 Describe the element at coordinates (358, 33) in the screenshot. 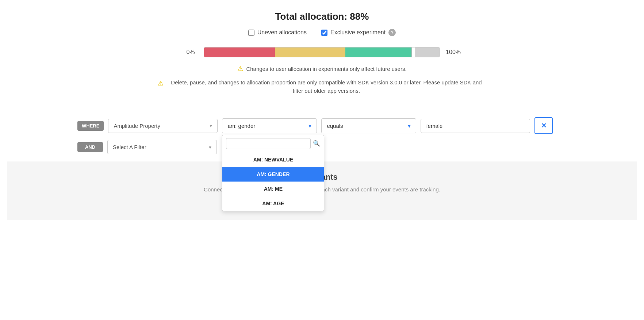

I see `exclusive-experiment-text: Exclusive experiment` at that location.